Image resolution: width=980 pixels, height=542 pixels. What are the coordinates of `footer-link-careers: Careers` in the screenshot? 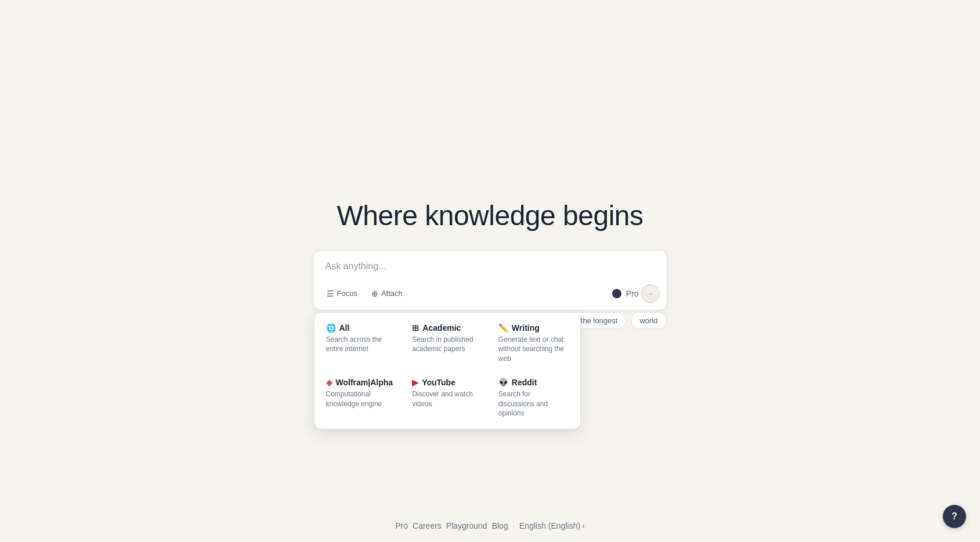 It's located at (427, 526).